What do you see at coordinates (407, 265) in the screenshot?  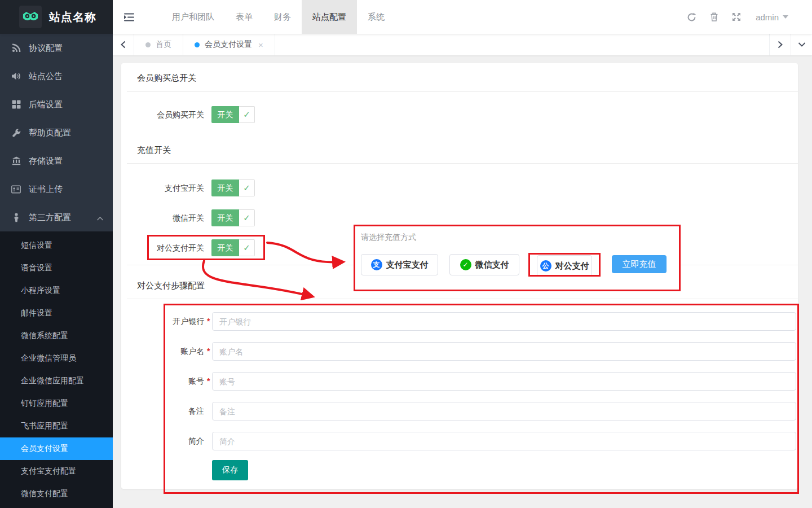 I see `pay-button-label: 支付宝支付` at bounding box center [407, 265].